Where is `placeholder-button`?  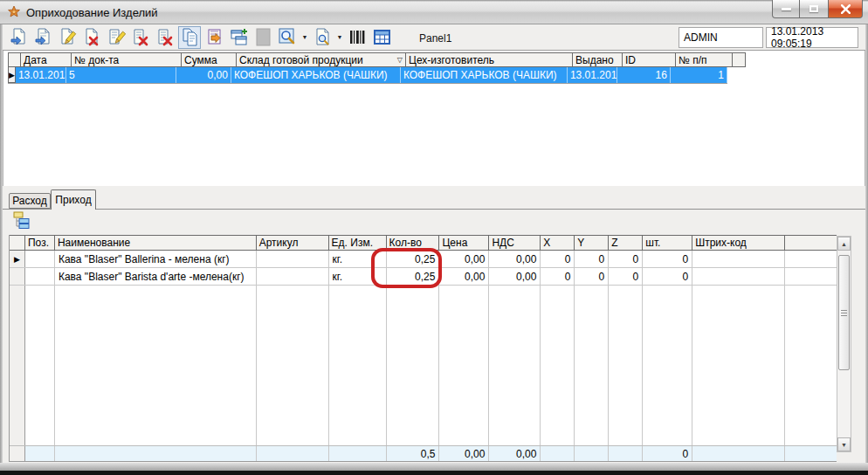
placeholder-button is located at coordinates (263, 38).